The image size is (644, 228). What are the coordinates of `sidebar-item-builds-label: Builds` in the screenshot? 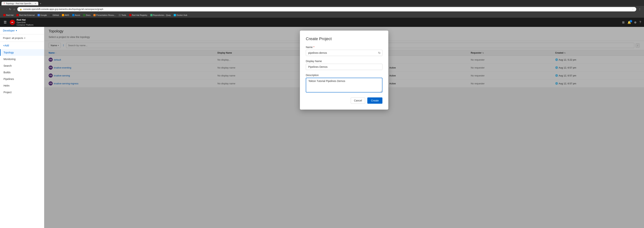 It's located at (7, 72).